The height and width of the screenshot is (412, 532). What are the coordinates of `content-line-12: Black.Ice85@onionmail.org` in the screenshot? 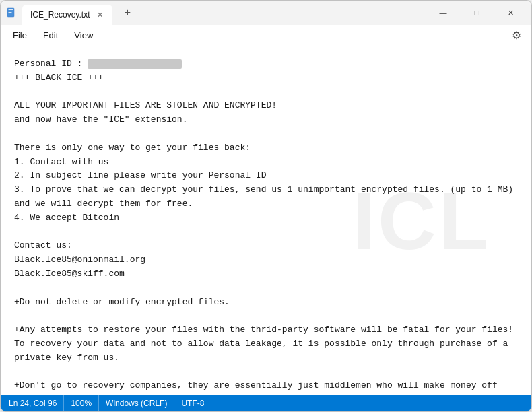 It's located at (266, 260).